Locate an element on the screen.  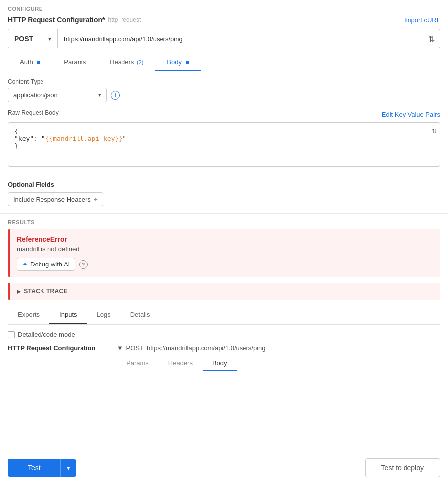
error-block: ReferenceError mandrill is not defined ✦… is located at coordinates (224, 253).